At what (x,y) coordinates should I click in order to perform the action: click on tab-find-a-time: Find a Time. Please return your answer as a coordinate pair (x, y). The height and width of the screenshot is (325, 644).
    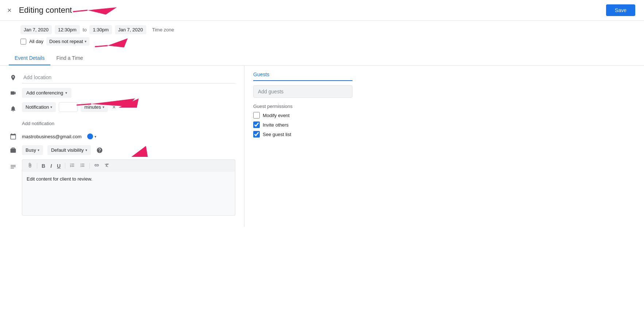
    Looking at the image, I should click on (69, 58).